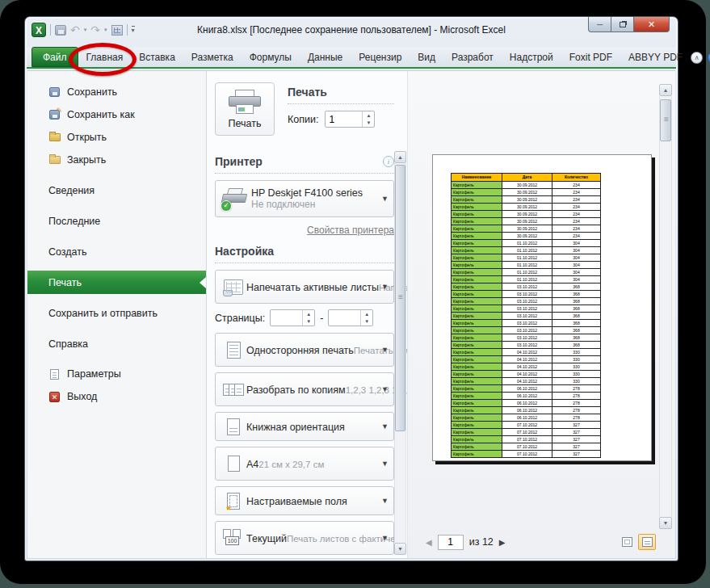 Image resolution: width=710 pixels, height=588 pixels. What do you see at coordinates (622, 24) in the screenshot?
I see `maximize-button` at bounding box center [622, 24].